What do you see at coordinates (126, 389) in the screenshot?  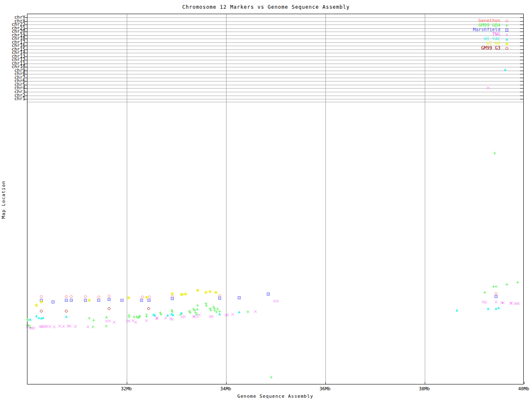 I see `x-axis-tick-label: 32Mb` at bounding box center [126, 389].